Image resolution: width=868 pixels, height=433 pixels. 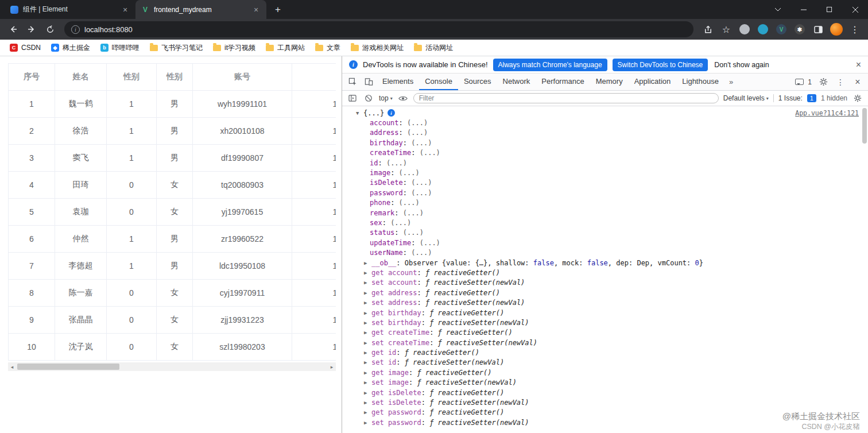 What do you see at coordinates (855, 29) in the screenshot?
I see `browser-menu-kebab-icon: ⋮` at bounding box center [855, 29].